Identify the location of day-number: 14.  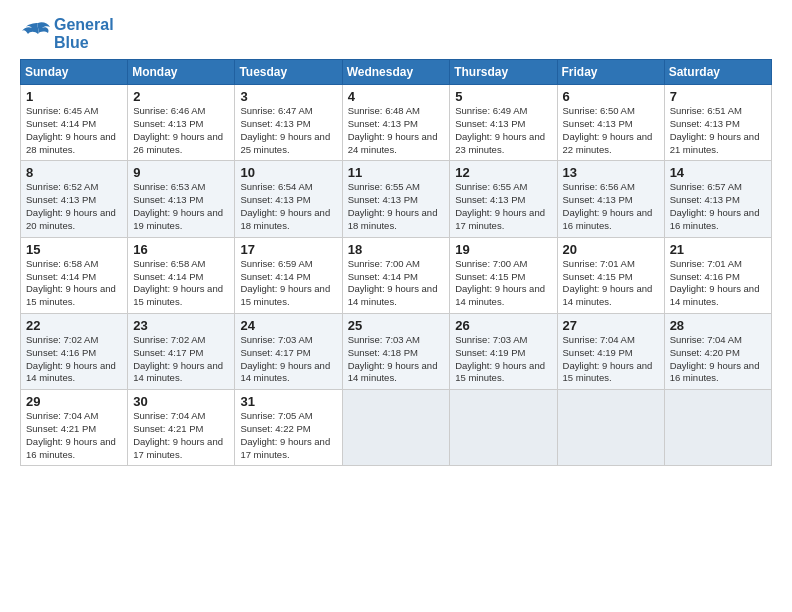
(718, 172).